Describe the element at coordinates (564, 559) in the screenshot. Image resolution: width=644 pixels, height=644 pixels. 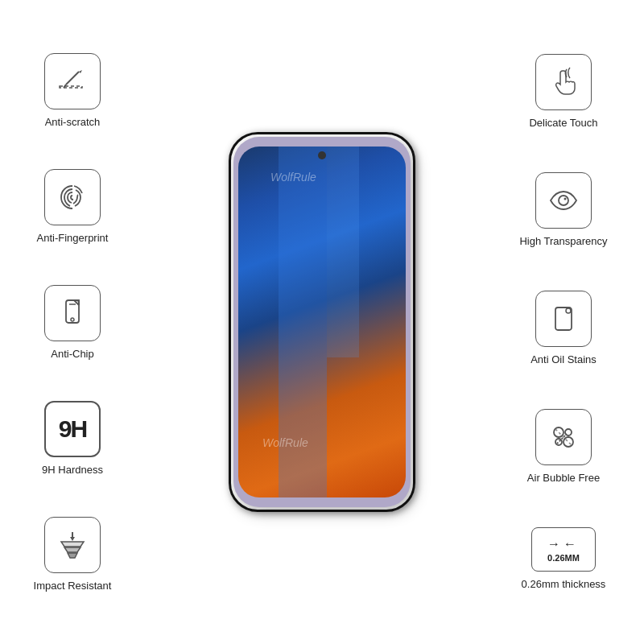
I see `feature-thickness: →← 0.26MM 0.26mm thickness` at that location.